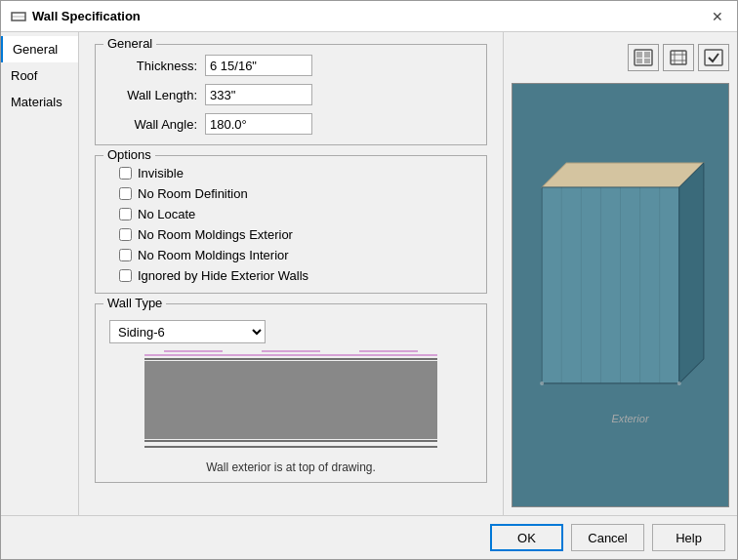 The height and width of the screenshot is (560, 738). I want to click on general-section-label: General, so click(130, 43).